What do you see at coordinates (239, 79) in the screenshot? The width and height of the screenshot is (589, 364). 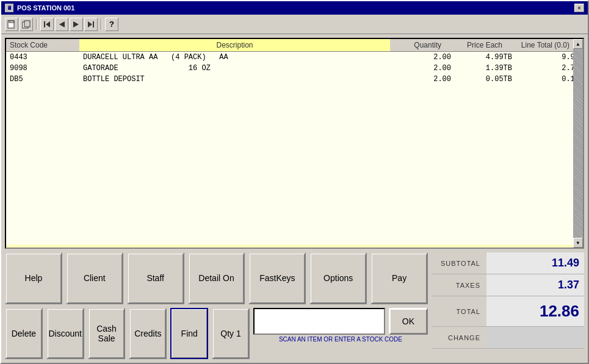 I see `cell-description: BOTTLE DEPOSIT` at bounding box center [239, 79].